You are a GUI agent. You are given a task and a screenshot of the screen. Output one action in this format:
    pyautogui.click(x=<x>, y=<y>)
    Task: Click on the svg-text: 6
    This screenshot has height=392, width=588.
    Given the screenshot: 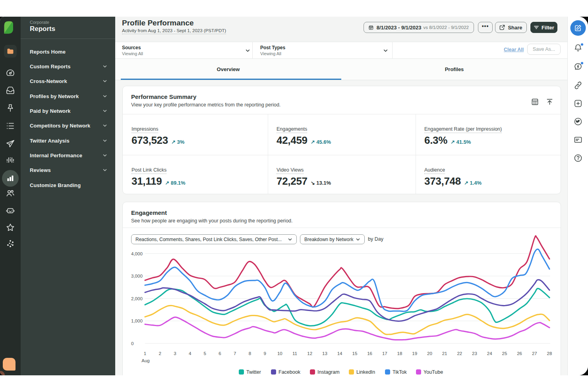 What is the action you would take?
    pyautogui.click(x=220, y=353)
    